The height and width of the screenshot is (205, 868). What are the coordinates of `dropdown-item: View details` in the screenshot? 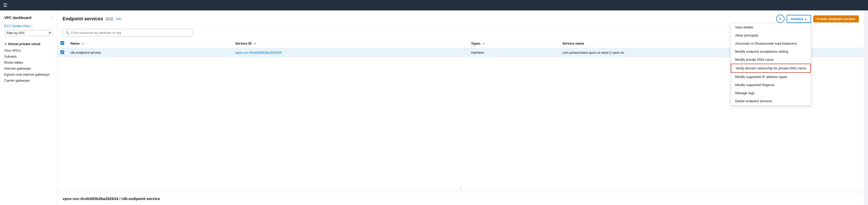 It's located at (771, 27).